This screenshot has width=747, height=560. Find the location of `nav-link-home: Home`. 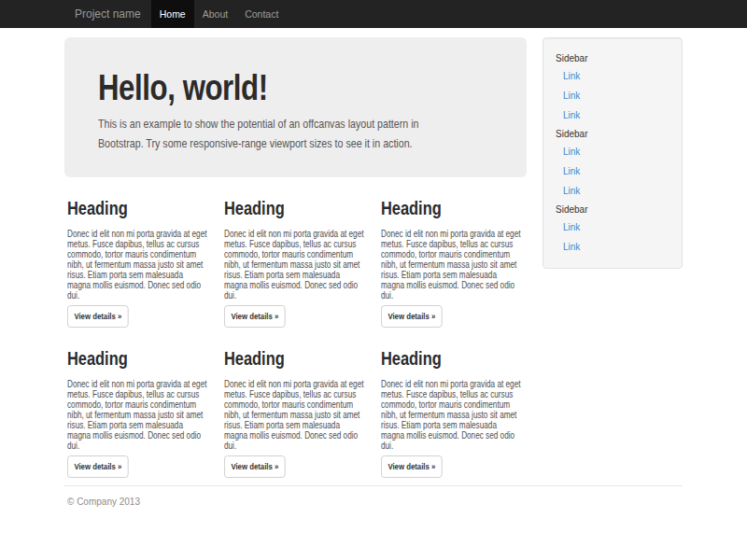

nav-link-home: Home is located at coordinates (173, 14).